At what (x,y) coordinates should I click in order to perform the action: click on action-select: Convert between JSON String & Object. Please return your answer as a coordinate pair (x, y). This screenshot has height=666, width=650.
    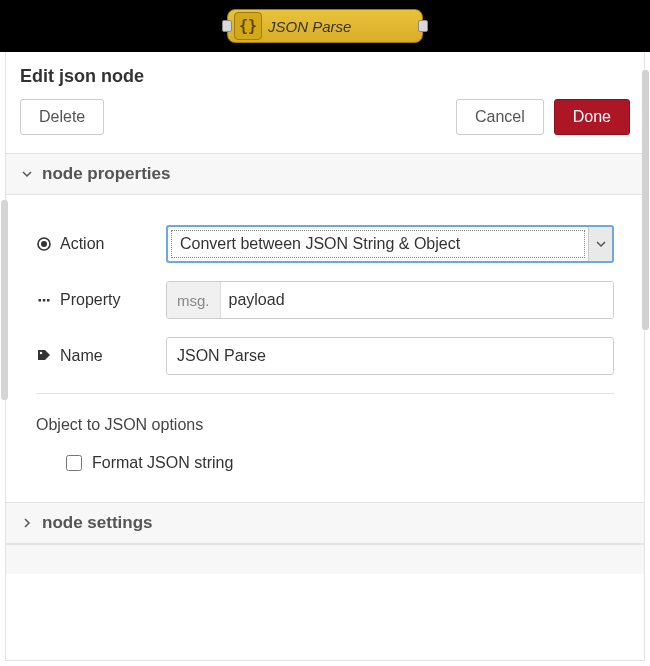
    Looking at the image, I should click on (390, 244).